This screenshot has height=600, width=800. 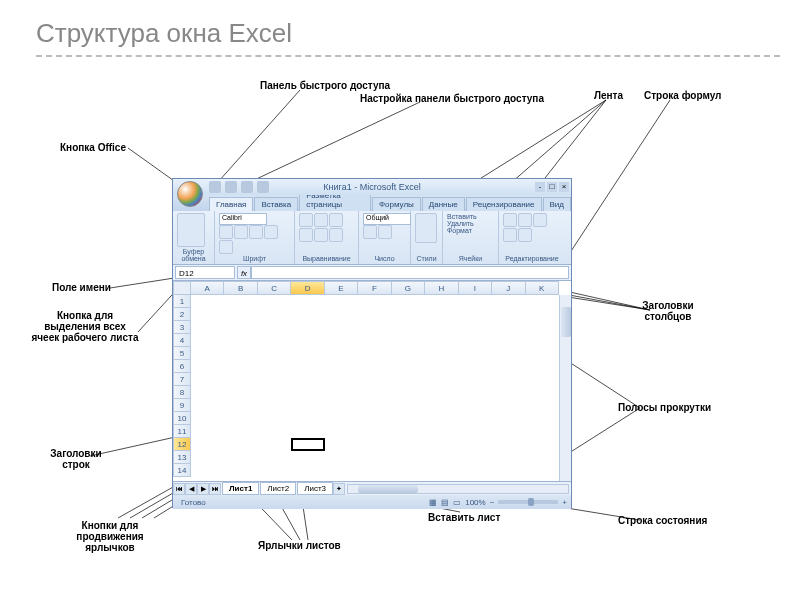 What do you see at coordinates (444, 204) in the screenshot?
I see `tab-data: Данные` at bounding box center [444, 204].